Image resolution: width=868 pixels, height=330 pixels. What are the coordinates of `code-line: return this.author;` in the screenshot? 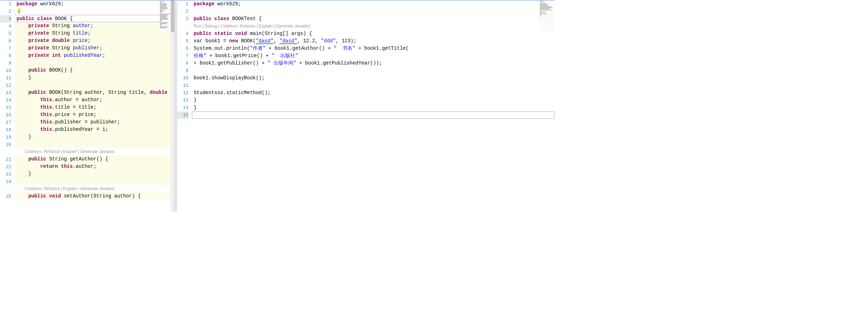 It's located at (95, 166).